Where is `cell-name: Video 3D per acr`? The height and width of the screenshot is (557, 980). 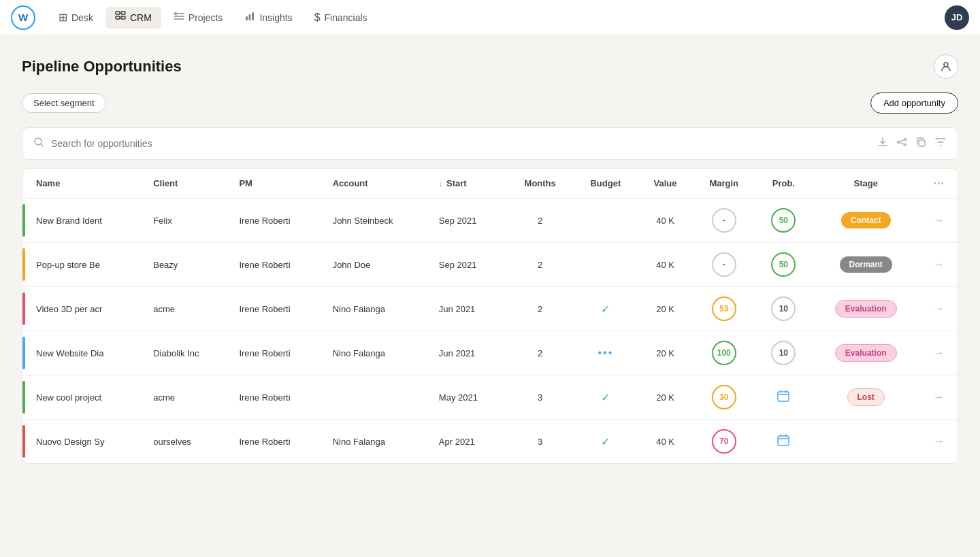
cell-name: Video 3D per acr is located at coordinates (86, 309).